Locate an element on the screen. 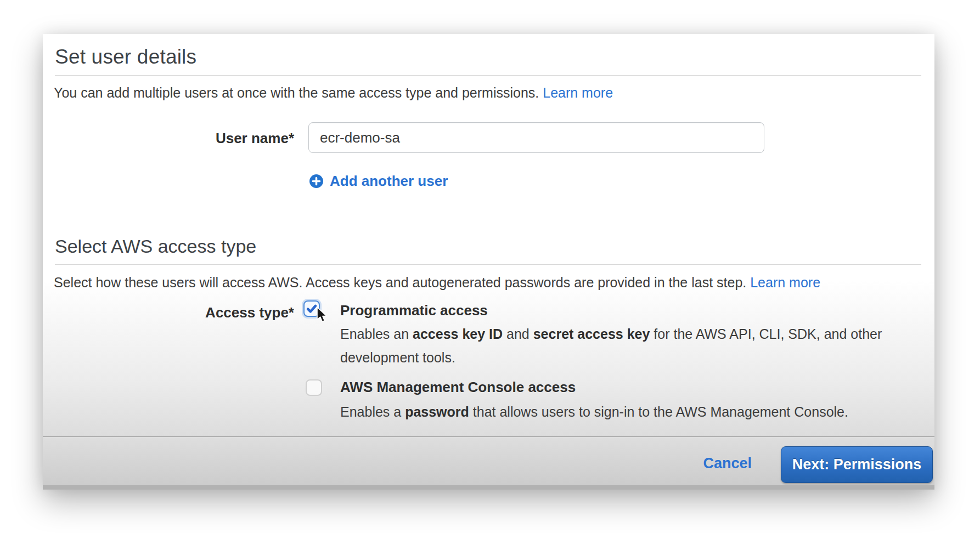 The image size is (980, 534). wizard-footer: Cancel Next: Permissions is located at coordinates (488, 463).